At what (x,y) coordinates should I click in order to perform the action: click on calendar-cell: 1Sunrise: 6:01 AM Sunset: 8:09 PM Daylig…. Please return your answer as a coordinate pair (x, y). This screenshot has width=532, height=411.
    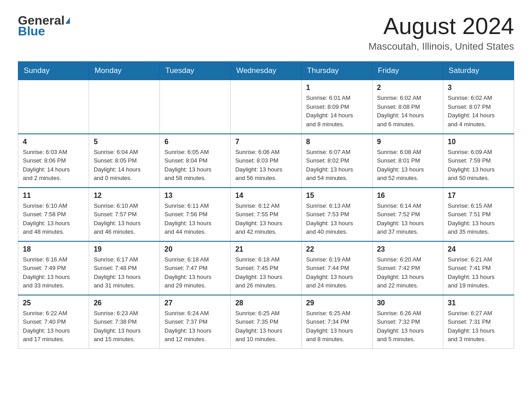
    Looking at the image, I should click on (337, 107).